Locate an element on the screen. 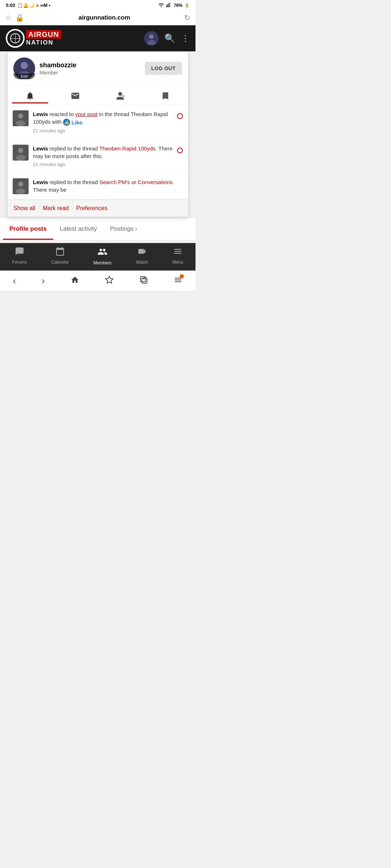 This screenshot has height=868, width=391. tab-postings: Postings › is located at coordinates (124, 229).